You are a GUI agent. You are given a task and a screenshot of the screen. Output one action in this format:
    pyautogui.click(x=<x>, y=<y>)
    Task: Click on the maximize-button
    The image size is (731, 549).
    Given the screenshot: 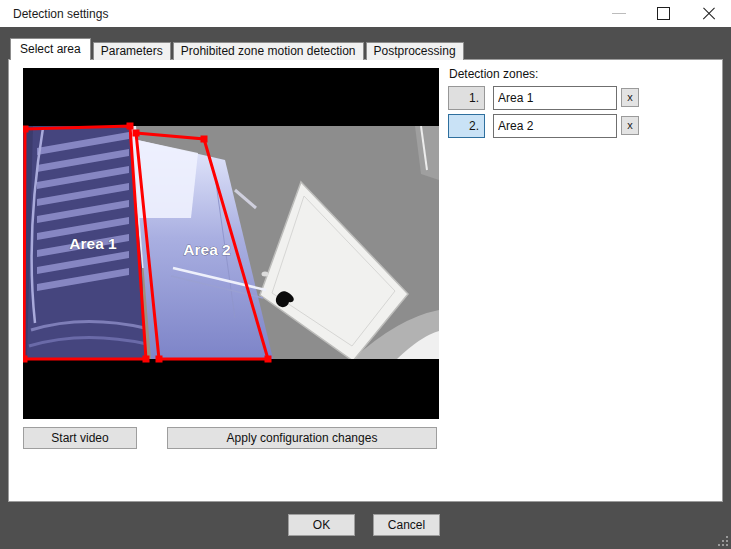 What is the action you would take?
    pyautogui.click(x=664, y=14)
    